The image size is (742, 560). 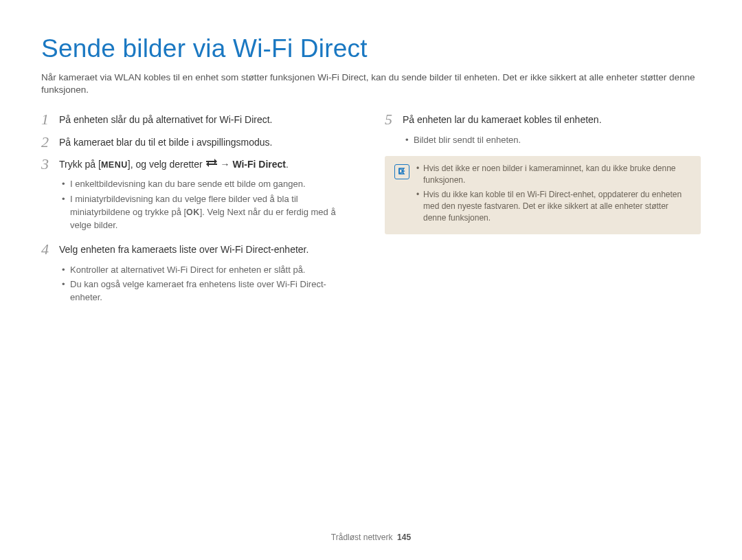 I want to click on note-list: Hvis det ikke er noen bilder i kameramin…, so click(x=554, y=194).